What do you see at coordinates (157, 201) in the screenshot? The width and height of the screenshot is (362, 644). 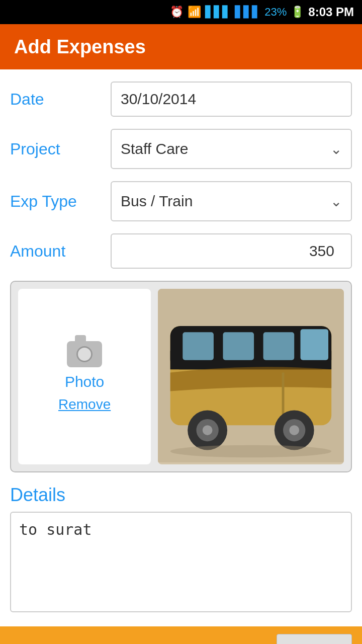 I see `exp-type-value: Bus / Train` at bounding box center [157, 201].